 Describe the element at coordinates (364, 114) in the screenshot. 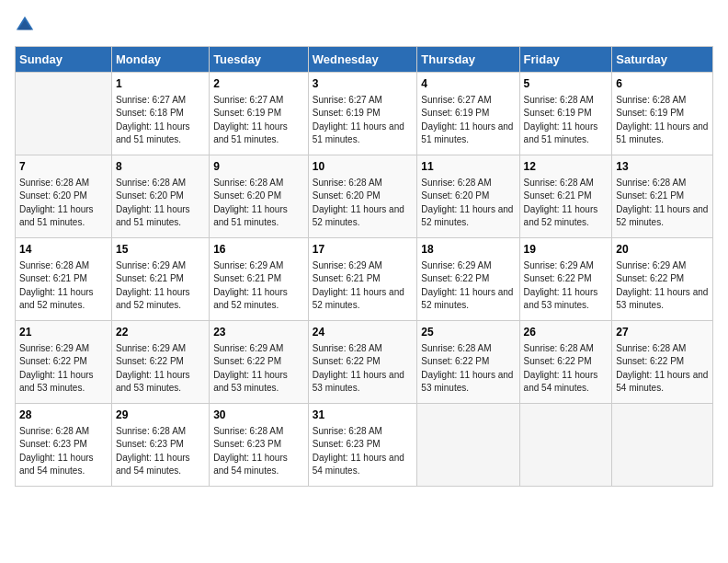

I see `calendar-week-row: 1Sunrise: 6:27 AMSunset: 6:18 PMDaylight…` at that location.